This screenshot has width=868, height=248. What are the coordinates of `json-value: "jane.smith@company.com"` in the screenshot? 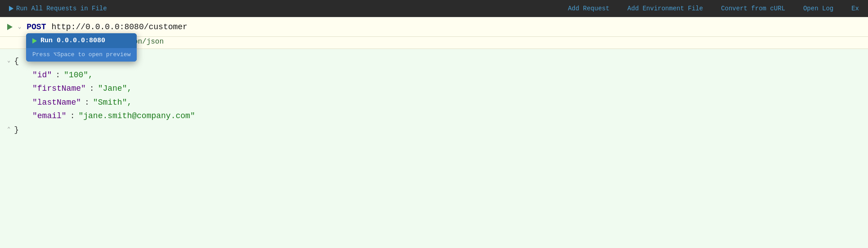 It's located at (137, 116).